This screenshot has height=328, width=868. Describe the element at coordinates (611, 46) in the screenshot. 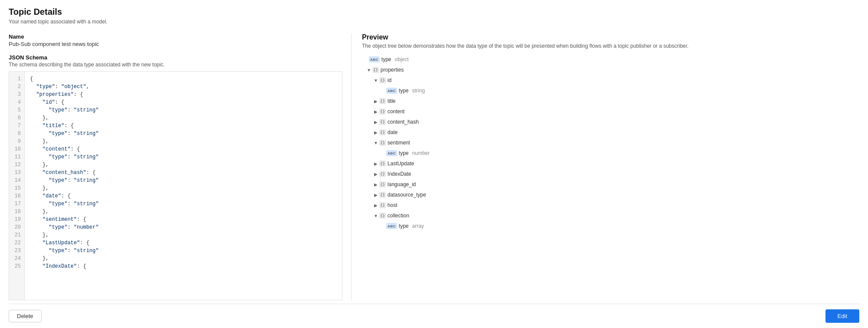

I see `preview-desc: The object tree below demonstrates how t…` at that location.